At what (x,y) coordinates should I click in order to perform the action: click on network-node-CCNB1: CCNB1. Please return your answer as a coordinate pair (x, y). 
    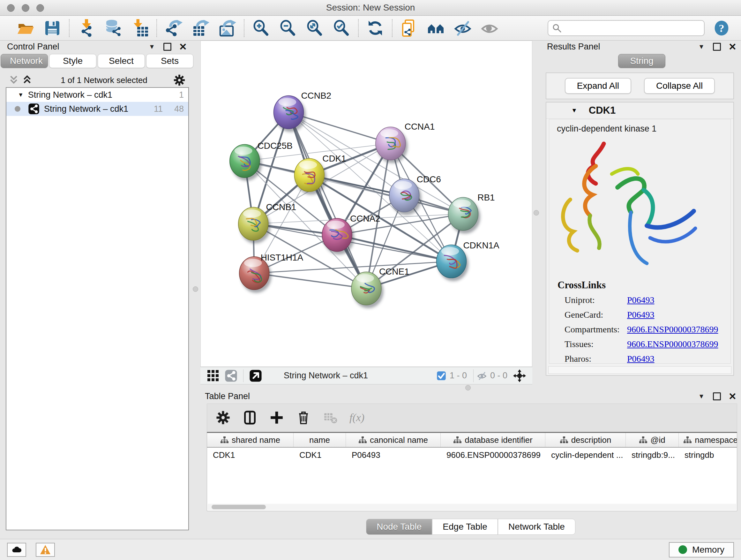
    Looking at the image, I should click on (267, 221).